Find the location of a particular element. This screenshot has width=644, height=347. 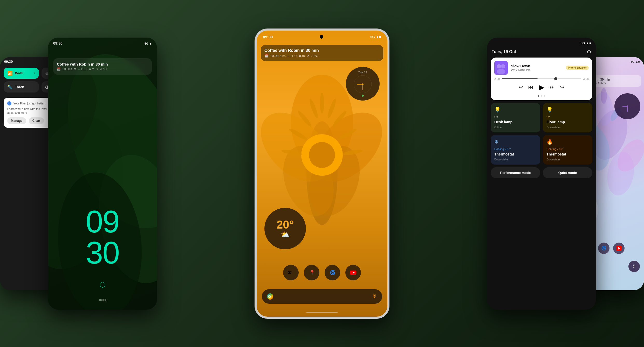

desk-lamp-tile: 💡 Off Desk lamp Office is located at coordinates (515, 118).